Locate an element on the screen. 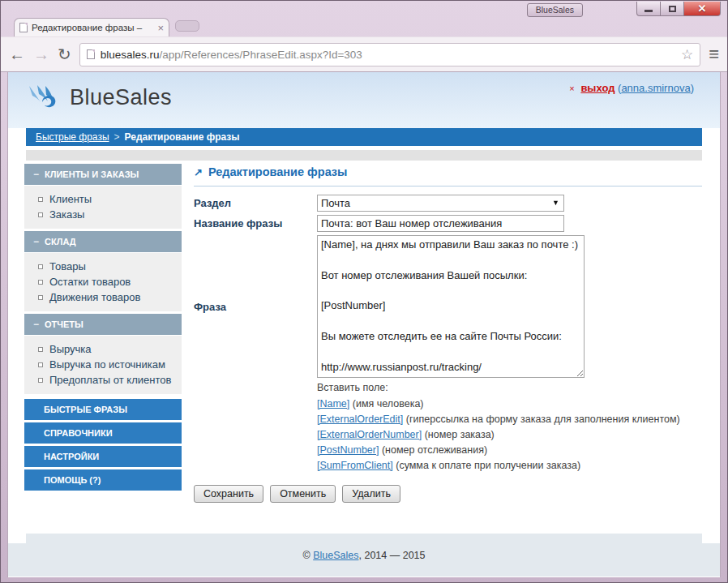 This screenshot has height=583, width=728. sidebar-button-help: ПОМОЩЬ (?) is located at coordinates (103, 480).